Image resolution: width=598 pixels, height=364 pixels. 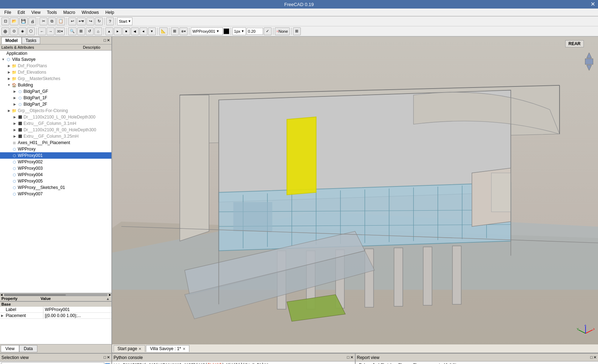 I want to click on tree-item-extru-col1: ▶ ⬛ Extru__GF_Column_3.1mH, so click(x=56, y=123).